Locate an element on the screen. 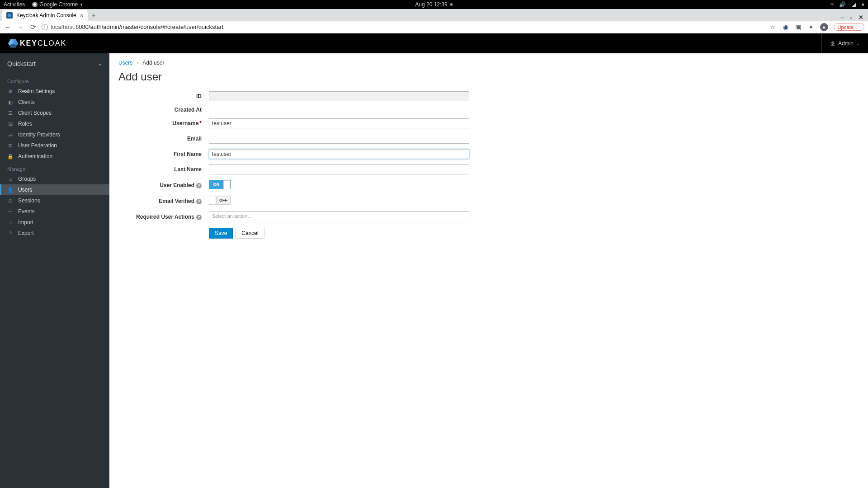 The image size is (868, 488). label-first-name: First Name is located at coordinates (164, 154).